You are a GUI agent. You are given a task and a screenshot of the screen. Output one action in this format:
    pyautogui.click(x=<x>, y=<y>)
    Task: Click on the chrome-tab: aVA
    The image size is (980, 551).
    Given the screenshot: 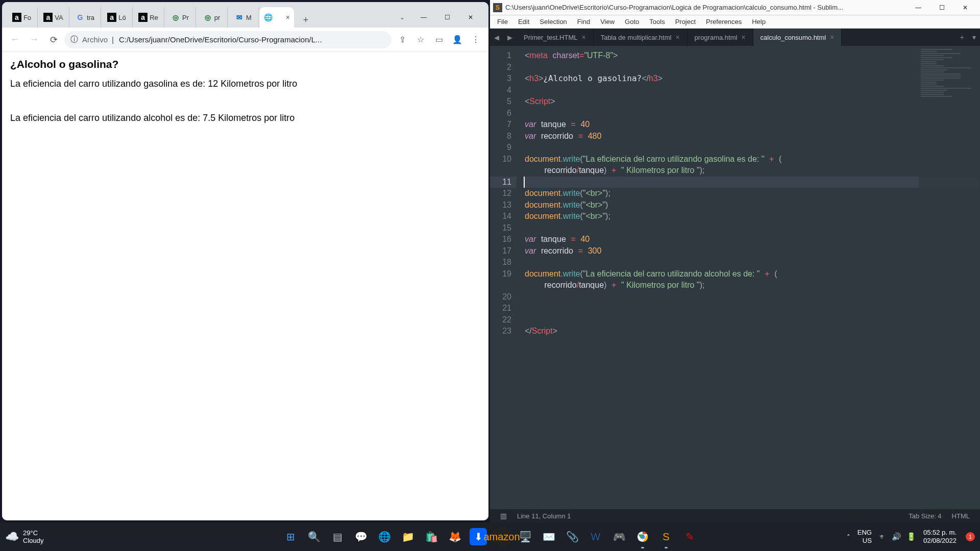 What is the action you would take?
    pyautogui.click(x=54, y=17)
    